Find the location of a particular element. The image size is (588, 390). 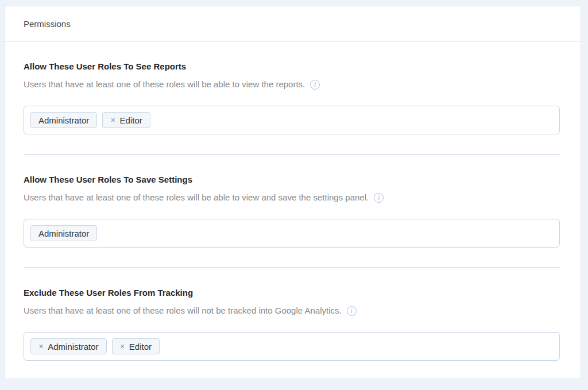

section-heading: Allow These User Roles To Save Settings is located at coordinates (292, 180).